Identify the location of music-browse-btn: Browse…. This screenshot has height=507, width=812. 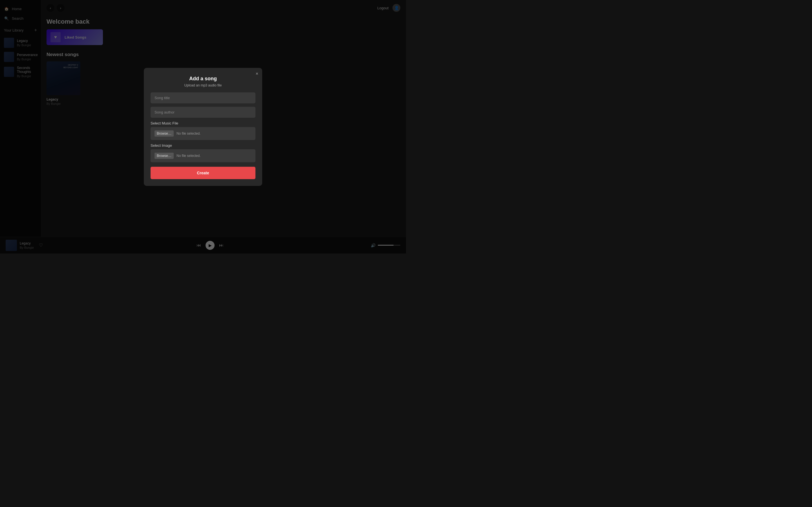
(164, 133).